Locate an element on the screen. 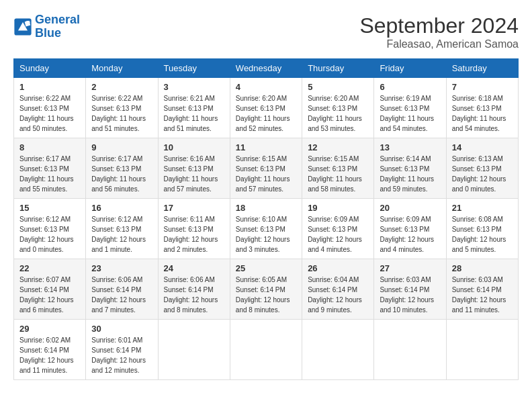  day-number: 4 is located at coordinates (266, 87).